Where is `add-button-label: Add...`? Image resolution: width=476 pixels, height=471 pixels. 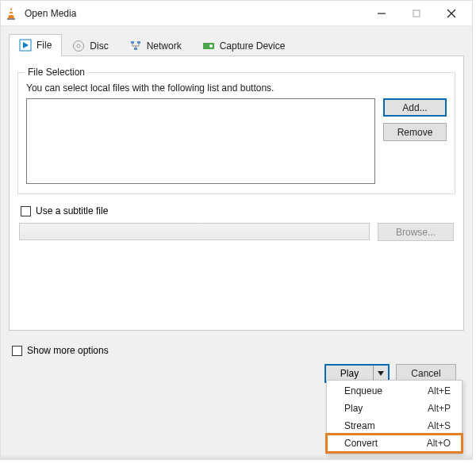 add-button-label: Add... is located at coordinates (414, 108).